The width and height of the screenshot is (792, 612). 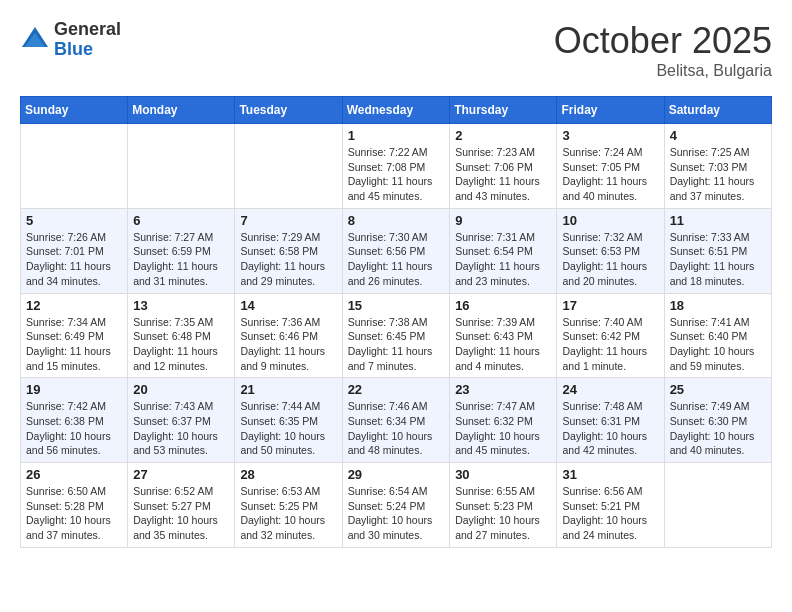 What do you see at coordinates (181, 306) in the screenshot?
I see `day-number: 13` at bounding box center [181, 306].